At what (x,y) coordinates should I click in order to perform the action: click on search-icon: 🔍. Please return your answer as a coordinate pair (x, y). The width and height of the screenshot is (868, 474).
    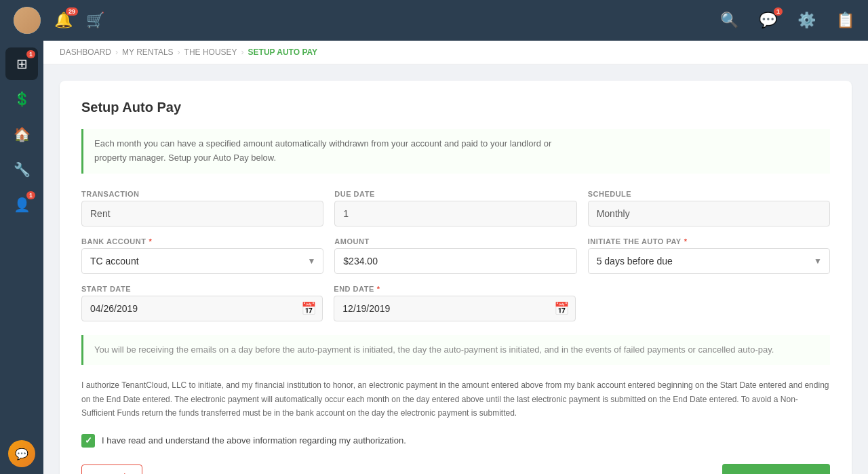
    Looking at the image, I should click on (730, 20).